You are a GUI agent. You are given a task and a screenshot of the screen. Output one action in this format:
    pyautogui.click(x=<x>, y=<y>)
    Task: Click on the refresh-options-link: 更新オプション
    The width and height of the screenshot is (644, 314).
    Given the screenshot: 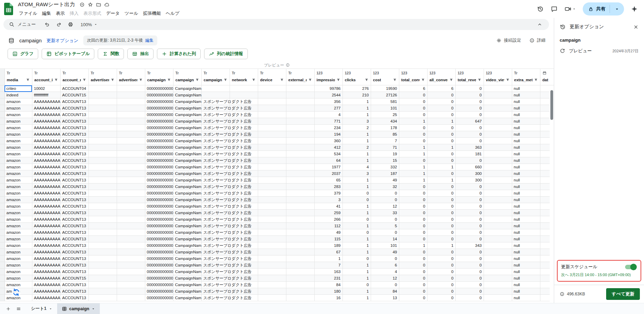 What is the action you would take?
    pyautogui.click(x=63, y=41)
    